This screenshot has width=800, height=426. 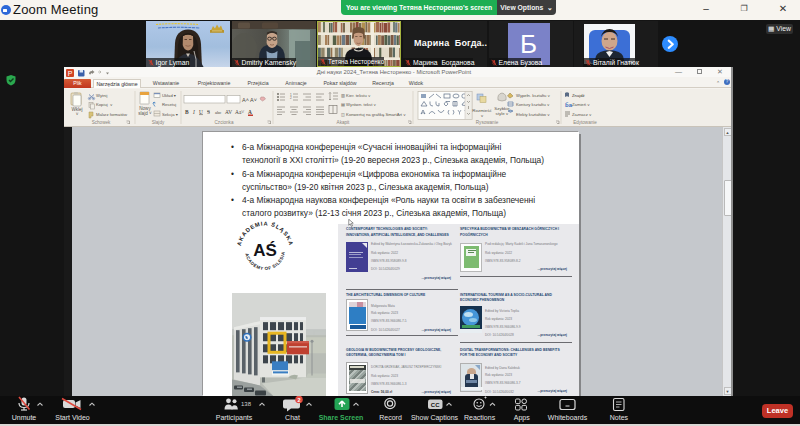 What do you see at coordinates (250, 111) in the screenshot?
I see `svg-text: A` at bounding box center [250, 111].